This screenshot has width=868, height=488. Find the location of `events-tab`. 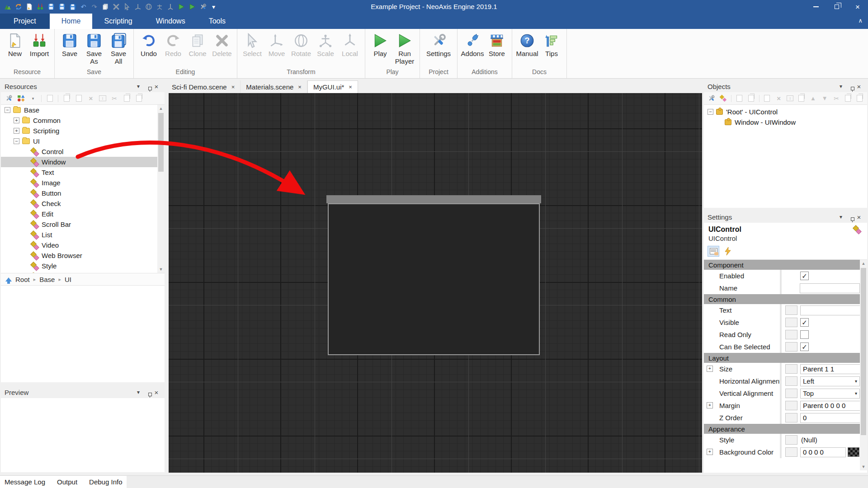

events-tab is located at coordinates (728, 251).